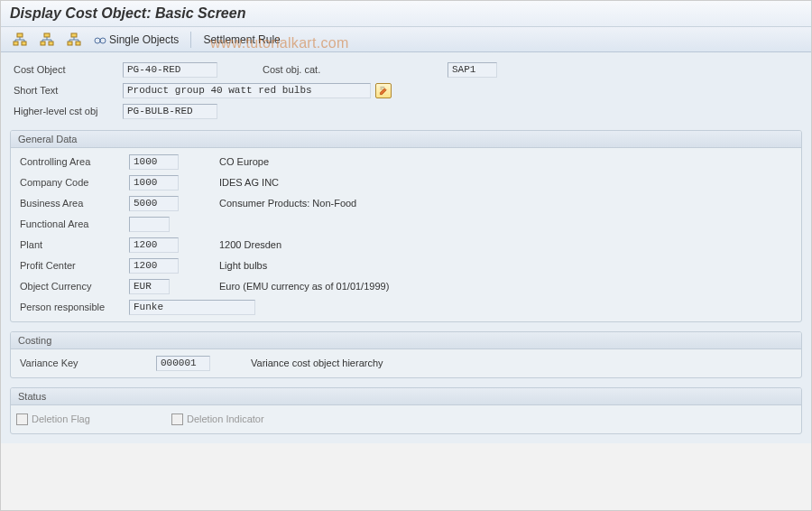  Describe the element at coordinates (153, 246) in the screenshot. I see `plant-field: 1200` at that location.